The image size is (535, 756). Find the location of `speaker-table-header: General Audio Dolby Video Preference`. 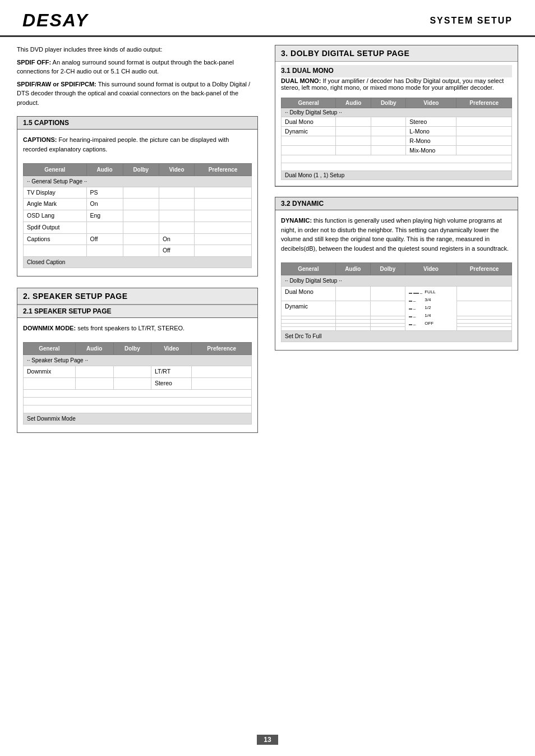

speaker-table-header: General Audio Dolby Video Preference is located at coordinates (138, 349).